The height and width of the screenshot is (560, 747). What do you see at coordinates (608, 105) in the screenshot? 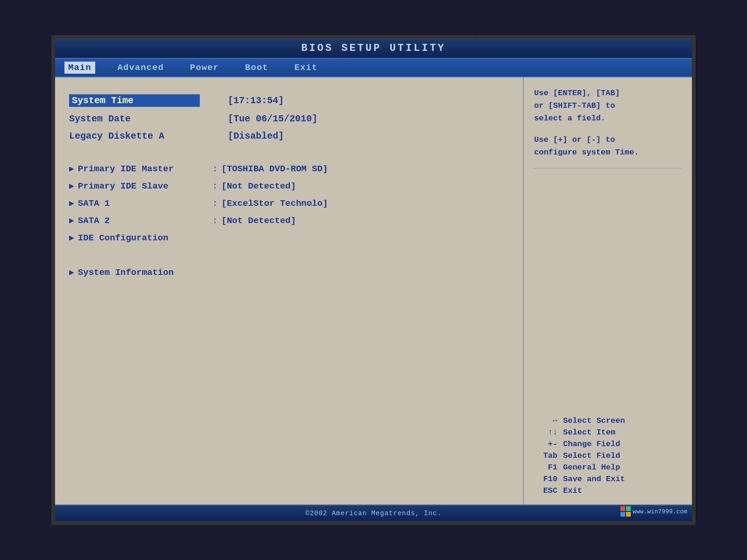
I see `help-text-2: or [SHIFT-TAB] to` at bounding box center [608, 105].